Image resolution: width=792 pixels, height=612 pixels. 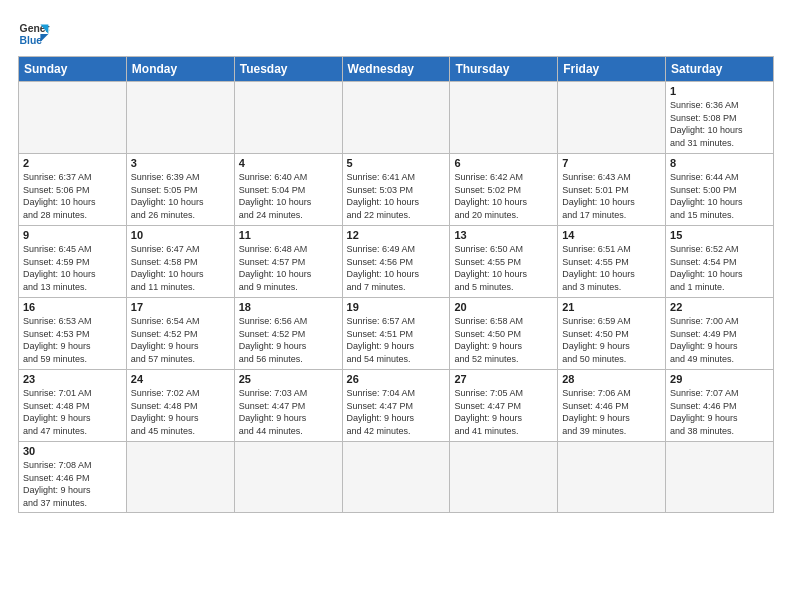 What do you see at coordinates (504, 190) in the screenshot?
I see `calendar-cell: 6Sunrise: 6:42 AM Sunset: 5:02 PM Daylig…` at bounding box center [504, 190].